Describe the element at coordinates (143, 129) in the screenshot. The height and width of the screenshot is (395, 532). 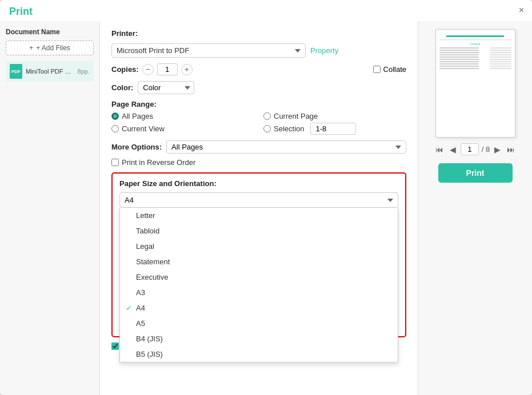
I see `current-view-label: Current View` at that location.